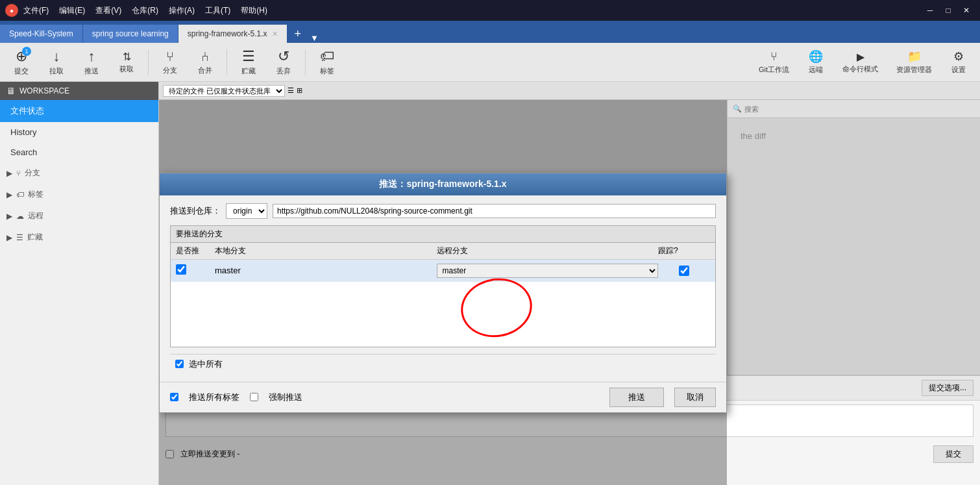 The image size is (980, 485). I want to click on menu-repo: 仓库(R), so click(145, 10).